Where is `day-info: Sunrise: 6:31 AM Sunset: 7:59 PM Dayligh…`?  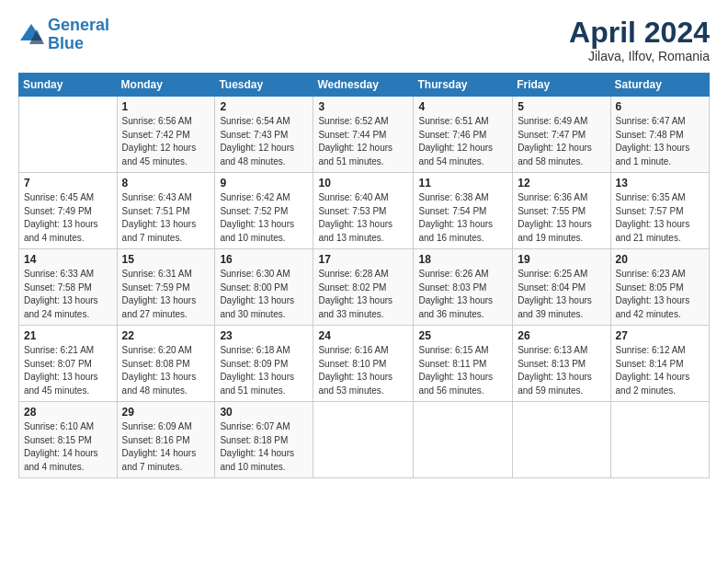 day-info: Sunrise: 6:31 AM Sunset: 7:59 PM Dayligh… is located at coordinates (166, 294).